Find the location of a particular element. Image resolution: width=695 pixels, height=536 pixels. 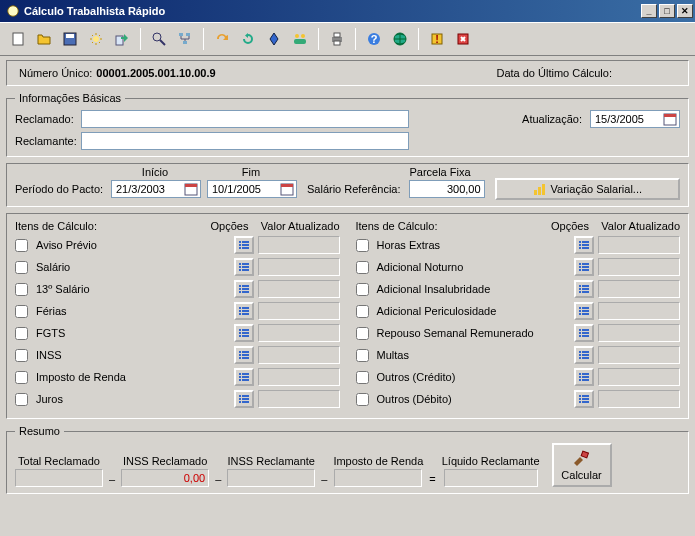

resumo-legend: Resumo is located at coordinates (40, 431).